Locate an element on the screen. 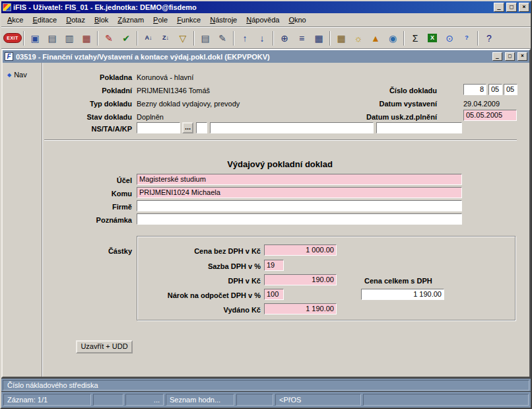  exit-button: EXIT is located at coordinates (13, 38).